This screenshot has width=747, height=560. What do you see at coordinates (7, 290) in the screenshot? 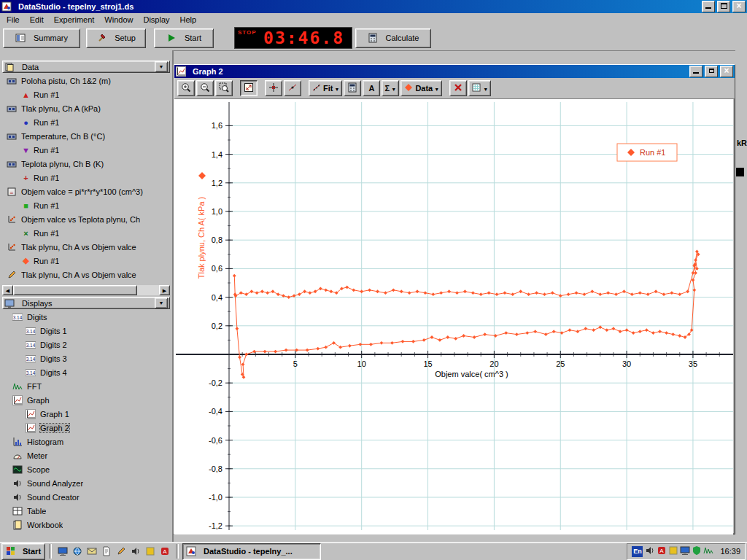
I see `scroll-left-button: ◀` at bounding box center [7, 290].